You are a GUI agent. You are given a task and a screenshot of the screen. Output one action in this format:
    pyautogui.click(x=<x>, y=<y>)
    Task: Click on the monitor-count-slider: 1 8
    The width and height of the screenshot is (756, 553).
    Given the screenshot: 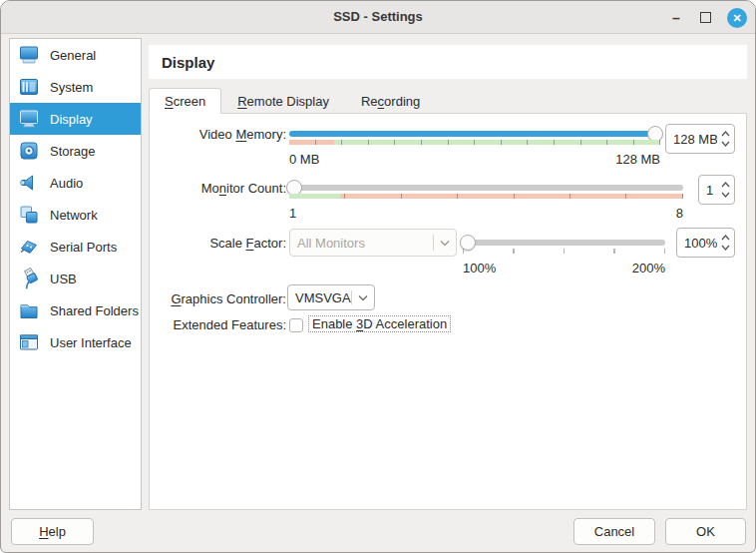 What is the action you would take?
    pyautogui.click(x=487, y=209)
    